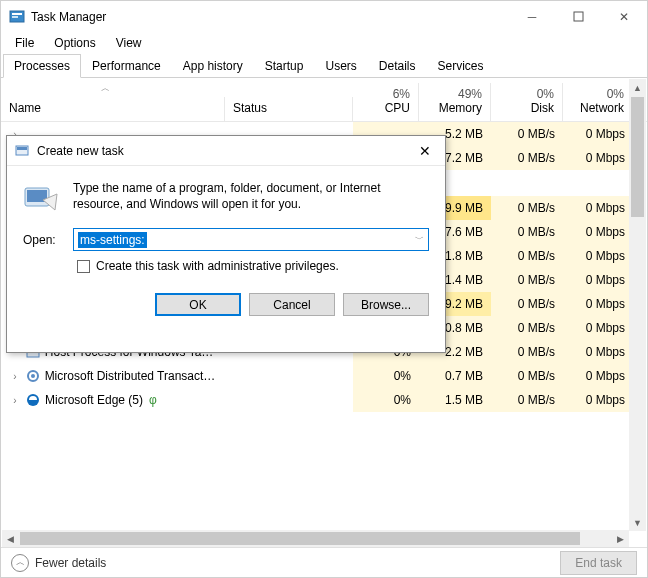 The width and height of the screenshot is (648, 578). I want to click on tab-users: Users, so click(340, 66).